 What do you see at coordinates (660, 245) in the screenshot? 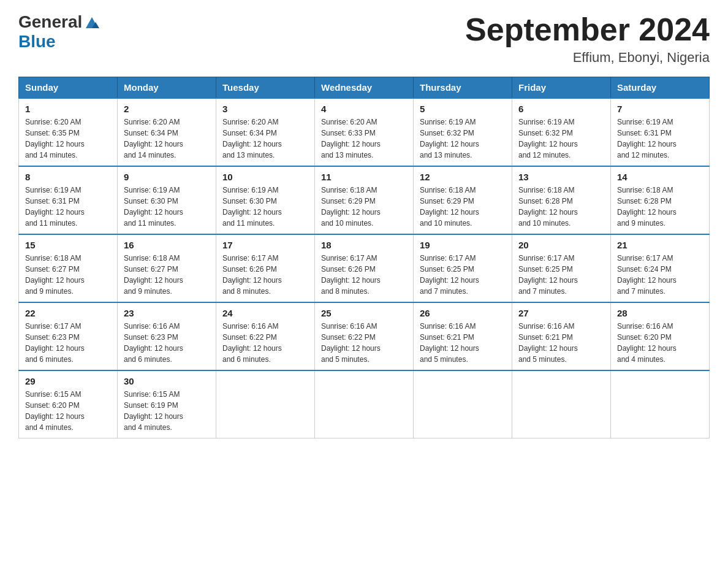
I see `day-number: 21` at bounding box center [660, 245].